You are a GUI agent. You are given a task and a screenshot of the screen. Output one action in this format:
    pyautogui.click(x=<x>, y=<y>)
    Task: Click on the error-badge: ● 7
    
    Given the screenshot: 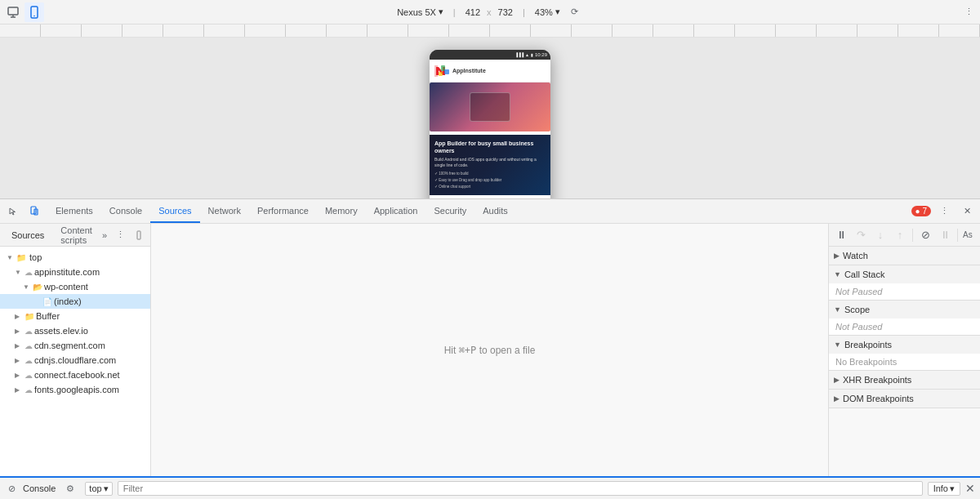 What is the action you would take?
    pyautogui.click(x=921, y=211)
    